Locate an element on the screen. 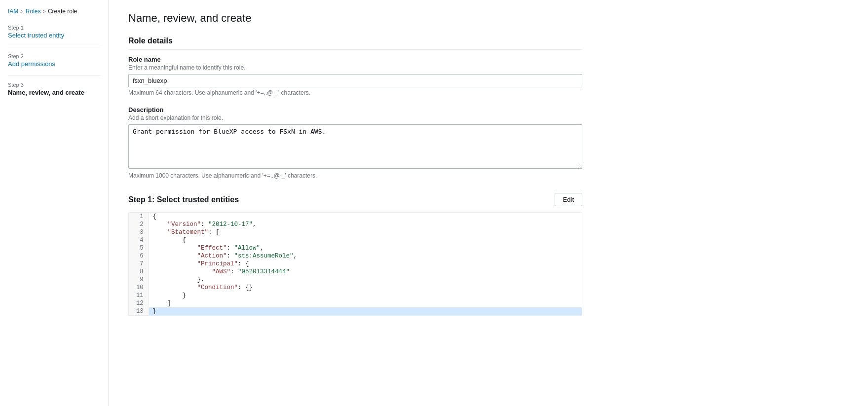  line-number: 11 is located at coordinates (139, 295).